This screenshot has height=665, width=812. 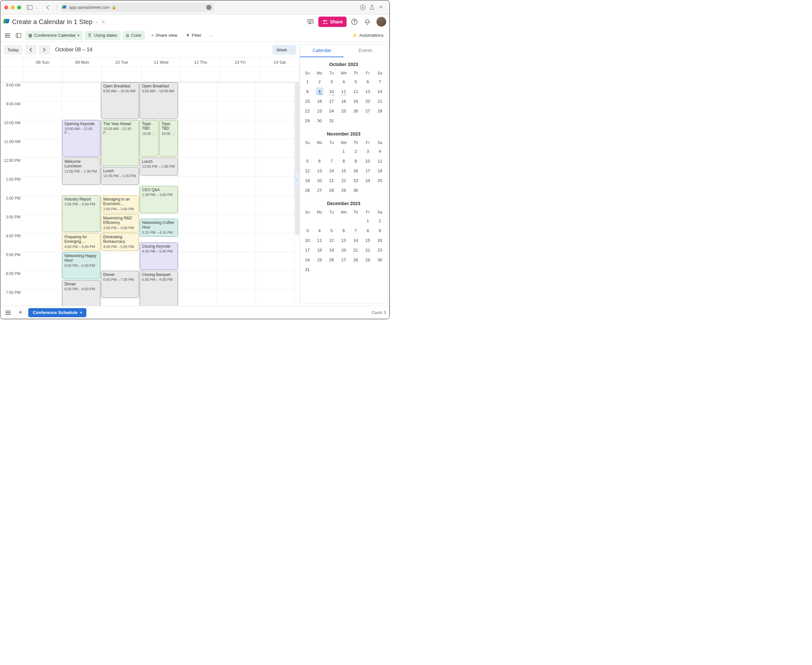 I want to click on menu-icon, so click(x=8, y=35).